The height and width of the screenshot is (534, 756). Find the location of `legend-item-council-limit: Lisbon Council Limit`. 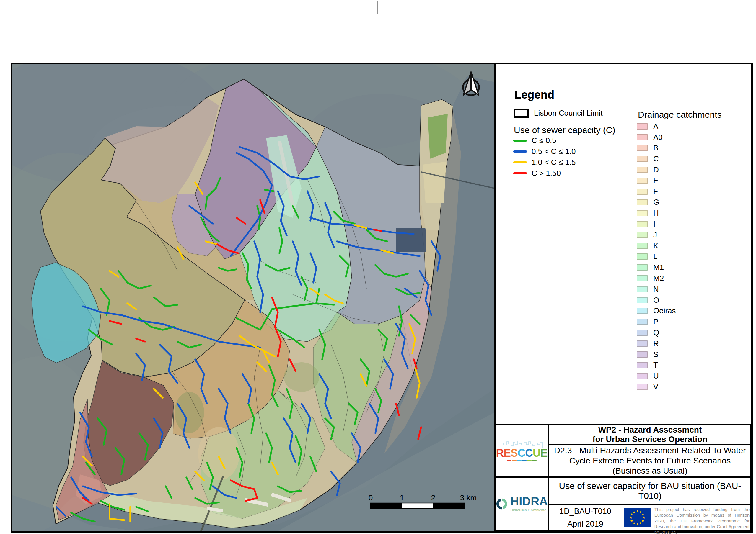

legend-item-council-limit: Lisbon Council Limit is located at coordinates (558, 113).